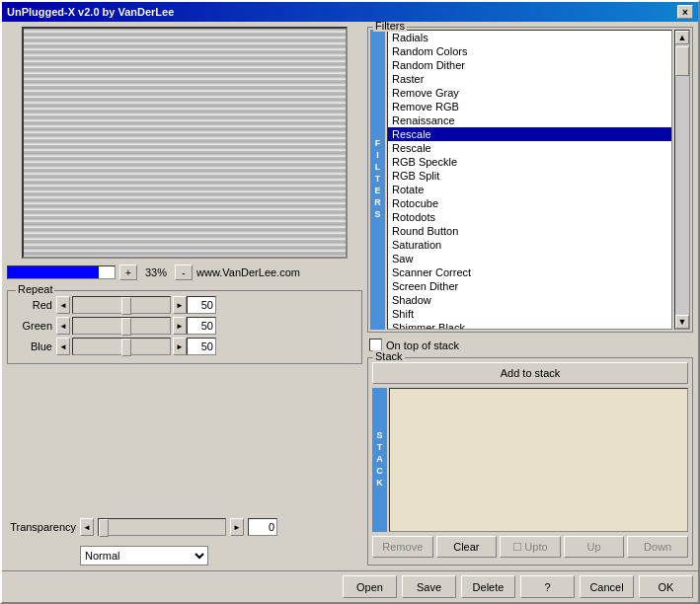  I want to click on up-button: Up, so click(594, 547).